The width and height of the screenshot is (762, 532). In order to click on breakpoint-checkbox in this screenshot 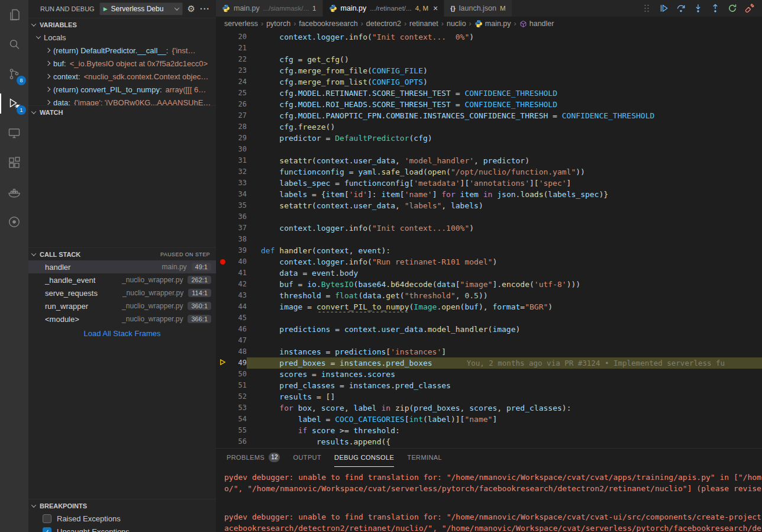, I will do `click(47, 518)`.